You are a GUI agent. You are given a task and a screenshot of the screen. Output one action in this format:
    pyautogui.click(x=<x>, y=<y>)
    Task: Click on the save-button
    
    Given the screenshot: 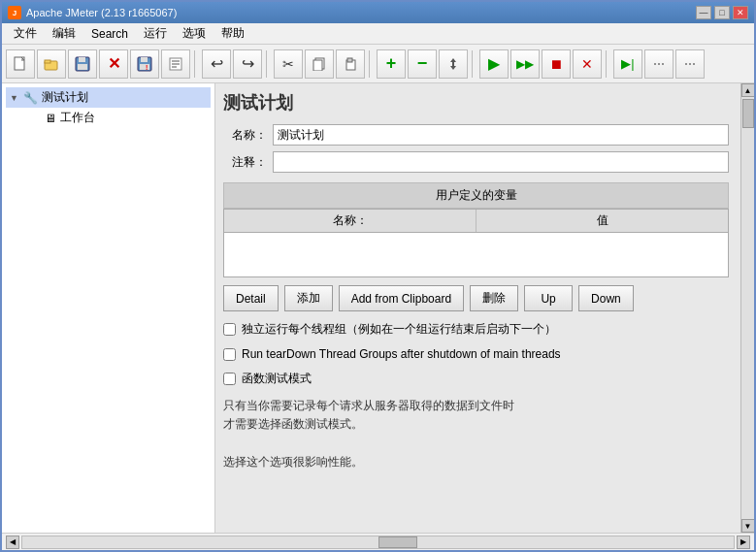 What is the action you would take?
    pyautogui.click(x=82, y=64)
    